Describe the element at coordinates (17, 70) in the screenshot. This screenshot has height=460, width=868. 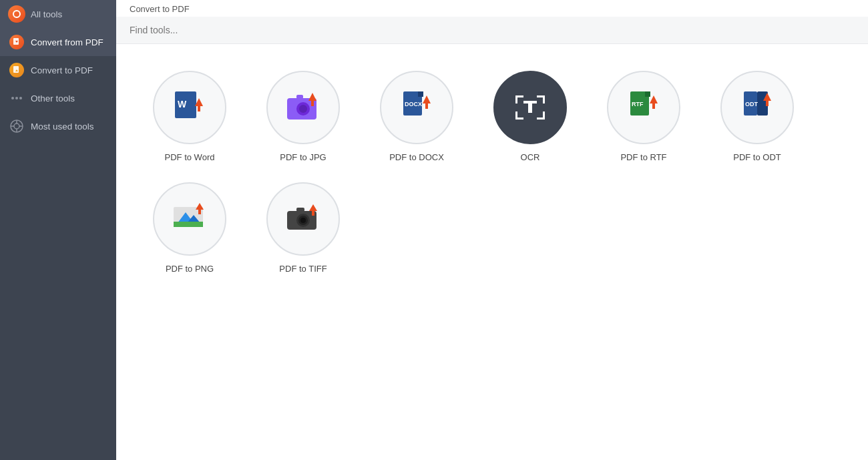
I see `convert-to-pdf-icon` at that location.